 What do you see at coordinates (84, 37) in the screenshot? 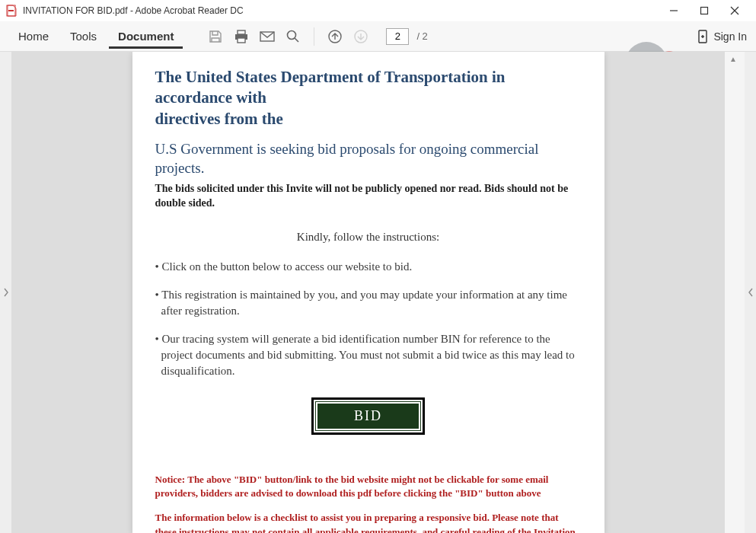
I see `tab-tools: Tools` at bounding box center [84, 37].